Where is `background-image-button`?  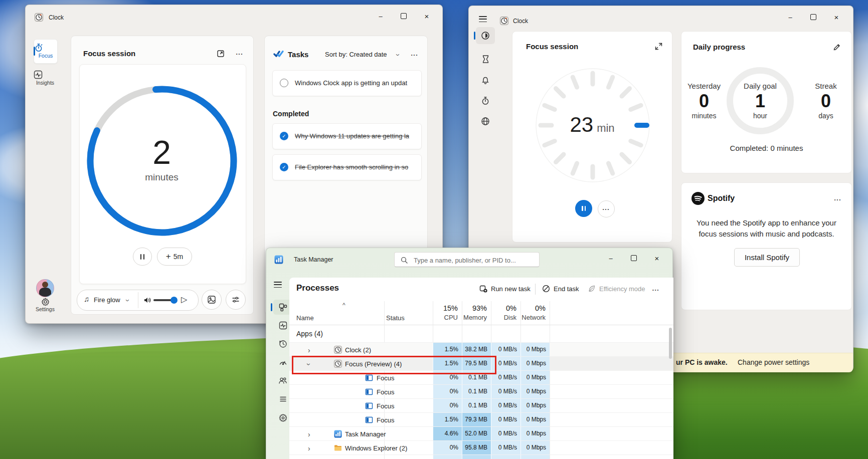
background-image-button is located at coordinates (212, 300).